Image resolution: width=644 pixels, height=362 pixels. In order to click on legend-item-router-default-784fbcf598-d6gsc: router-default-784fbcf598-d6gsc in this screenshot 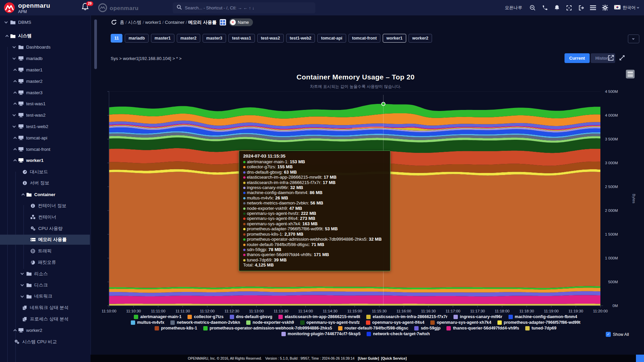, I will do `click(373, 328)`.